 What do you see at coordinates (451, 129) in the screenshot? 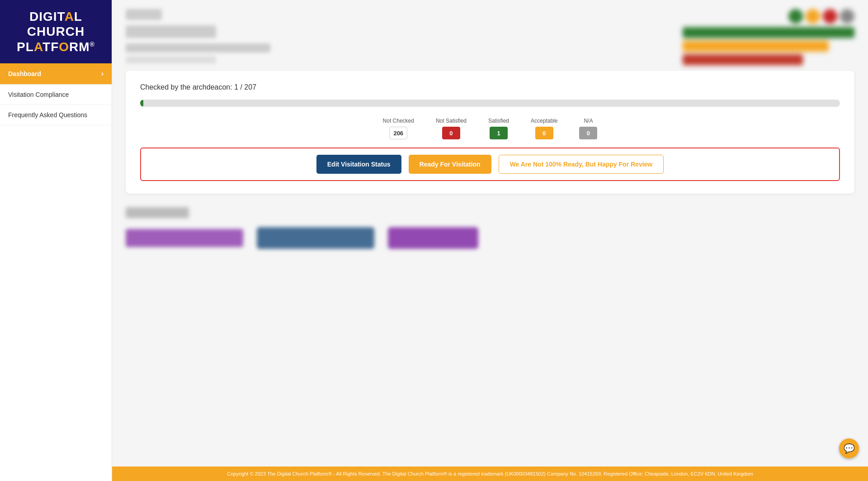
I see `status-not-satisfied: Not Satisfied 0` at bounding box center [451, 129].